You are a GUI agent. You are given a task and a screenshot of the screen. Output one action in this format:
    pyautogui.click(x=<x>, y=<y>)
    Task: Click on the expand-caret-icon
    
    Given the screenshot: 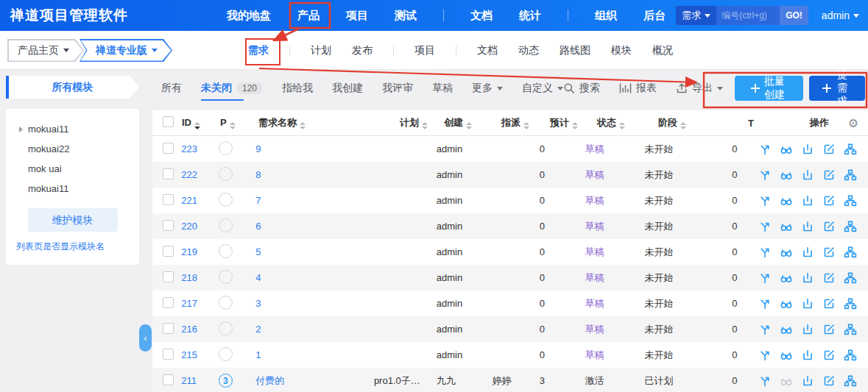 What is the action you would take?
    pyautogui.click(x=21, y=129)
    